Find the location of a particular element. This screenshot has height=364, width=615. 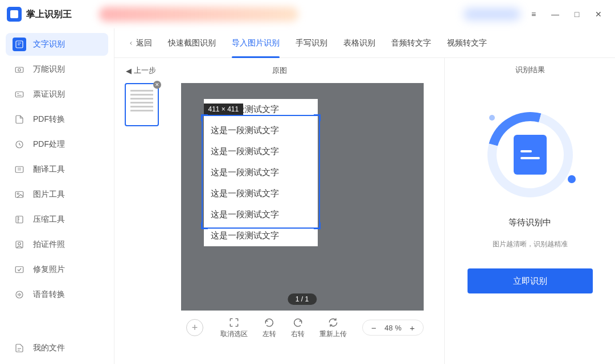

camera-icon is located at coordinates (19, 69).